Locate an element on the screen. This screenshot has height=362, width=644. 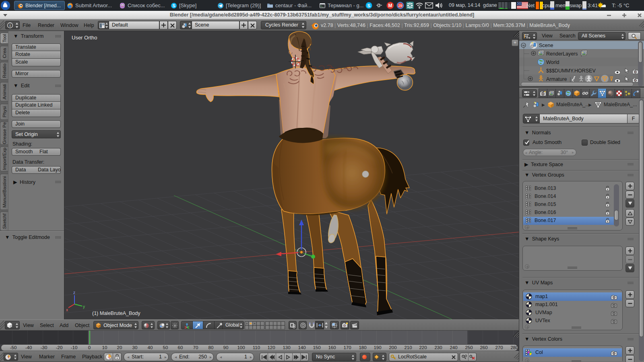
svg-text: i is located at coordinates (10, 26).